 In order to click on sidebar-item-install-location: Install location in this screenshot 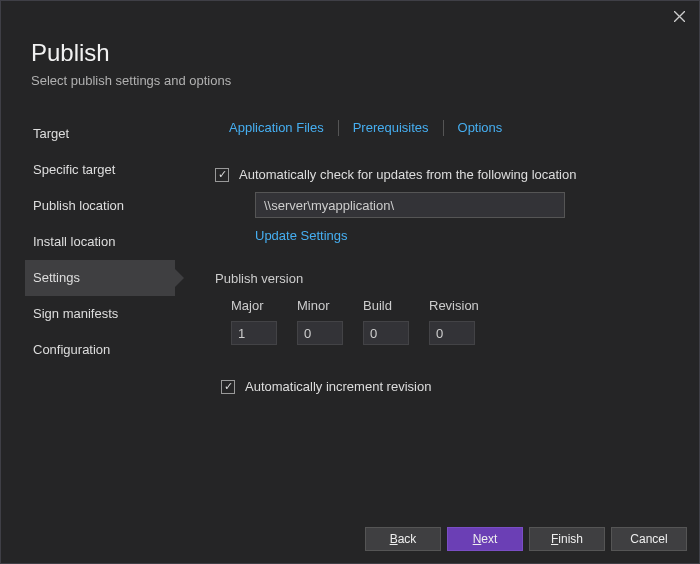, I will do `click(100, 242)`.